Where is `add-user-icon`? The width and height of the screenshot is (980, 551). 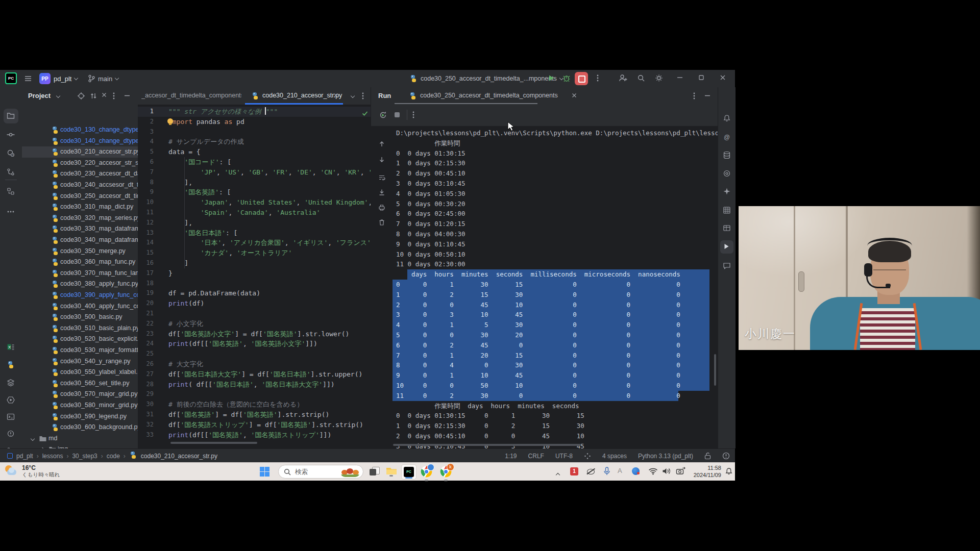
add-user-icon is located at coordinates (623, 78).